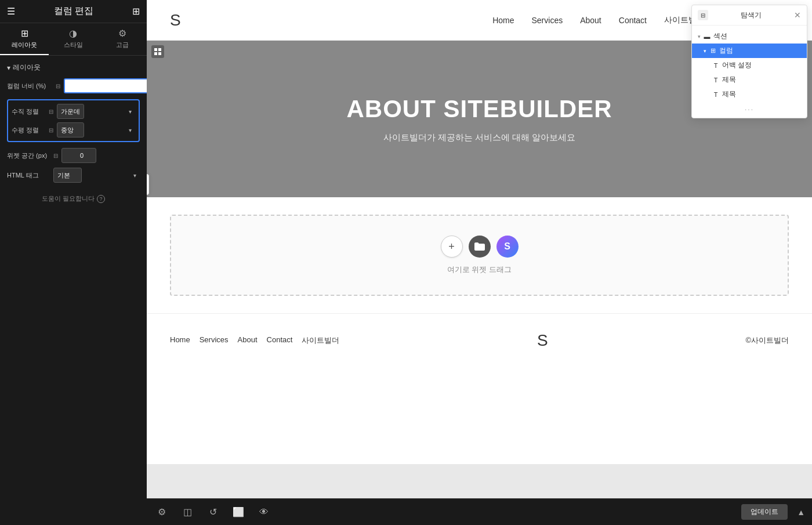  Describe the element at coordinates (699, 37) in the screenshot. I see `section-arrow-icon: ▾` at that location.